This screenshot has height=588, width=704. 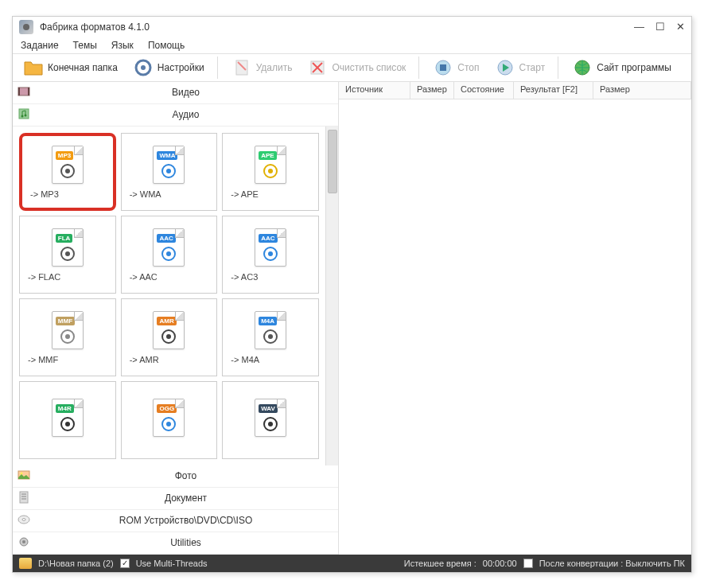 What do you see at coordinates (270, 337) in the screenshot?
I see `format-tile-m4a: M4A-> M4A` at bounding box center [270, 337].